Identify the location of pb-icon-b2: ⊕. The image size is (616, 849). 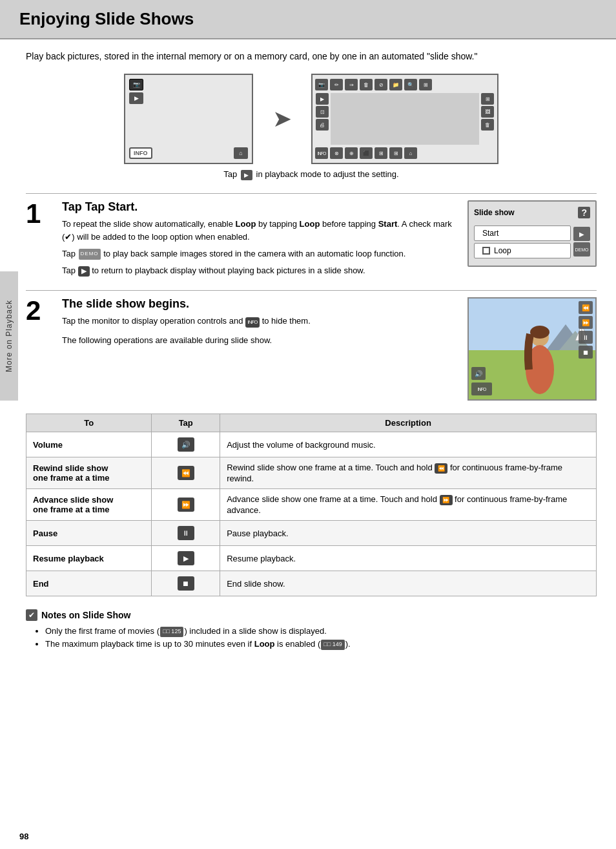
(351, 153).